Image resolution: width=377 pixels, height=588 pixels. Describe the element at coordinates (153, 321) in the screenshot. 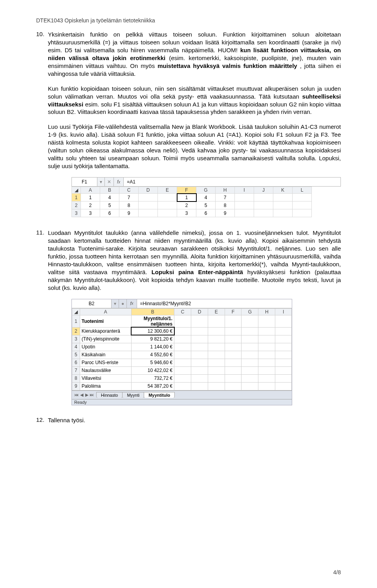

I see `cell: Myyntitulo/1. neljännes` at that location.